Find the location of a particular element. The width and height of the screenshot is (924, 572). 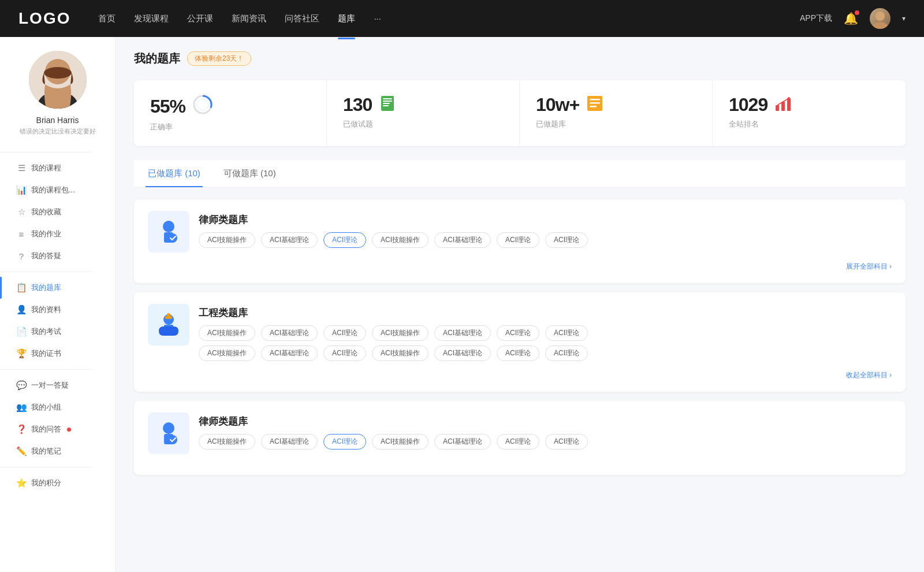

tag-2-4: ACI基础理论 is located at coordinates (463, 333).